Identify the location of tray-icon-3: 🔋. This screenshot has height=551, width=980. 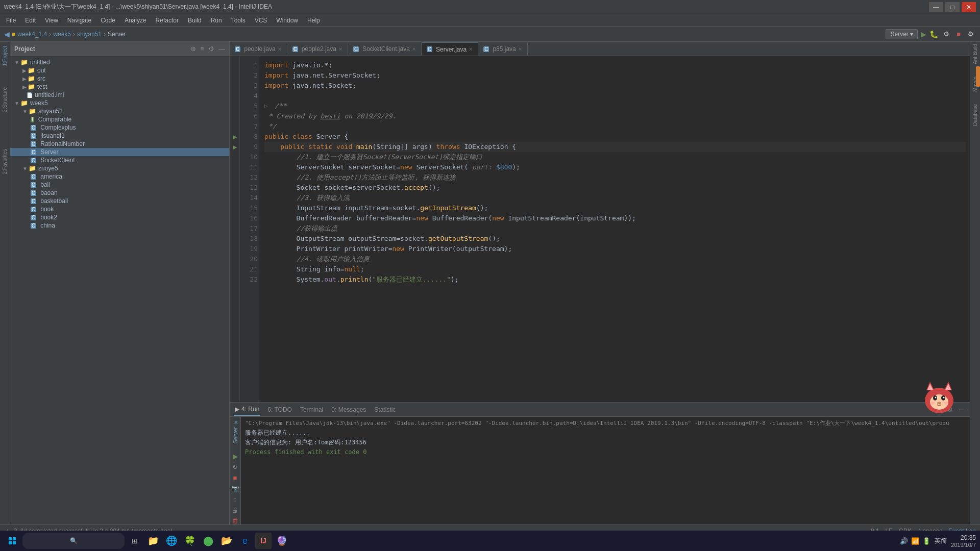
(926, 541).